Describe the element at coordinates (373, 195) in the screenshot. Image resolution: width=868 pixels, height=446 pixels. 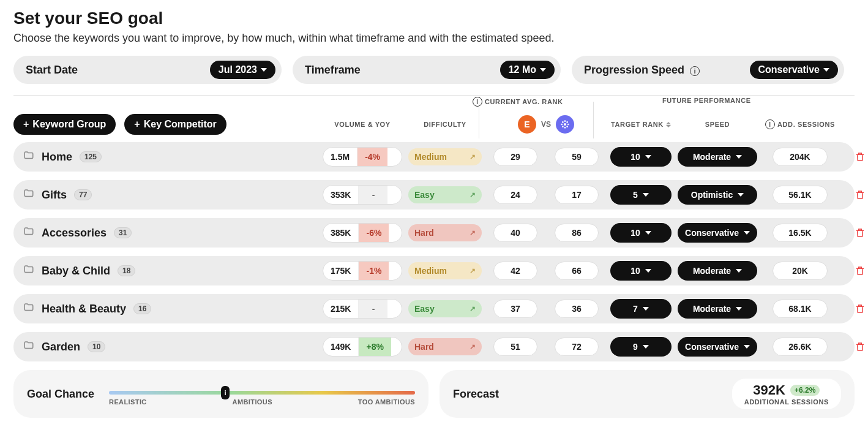
I see `yoy-value: -` at that location.